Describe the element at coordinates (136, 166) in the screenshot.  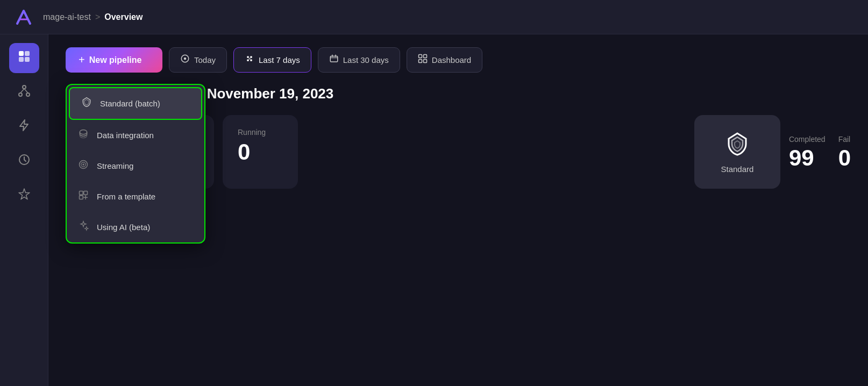
I see `dropdown-item-streaming: Streaming` at that location.